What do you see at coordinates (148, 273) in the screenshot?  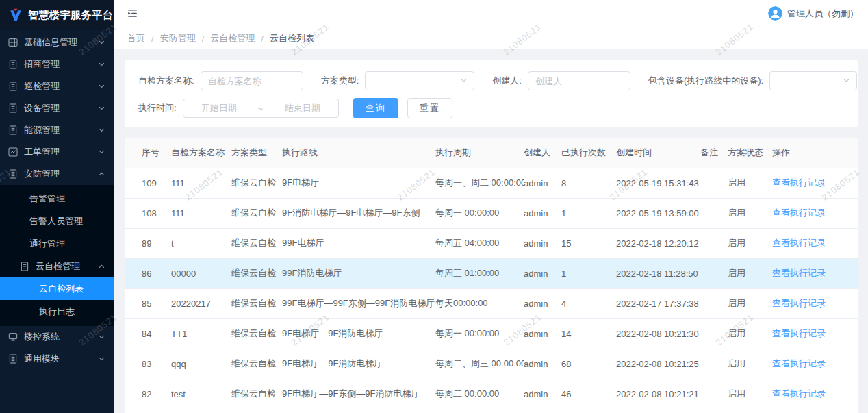 I see `cell-seq: 86` at bounding box center [148, 273].